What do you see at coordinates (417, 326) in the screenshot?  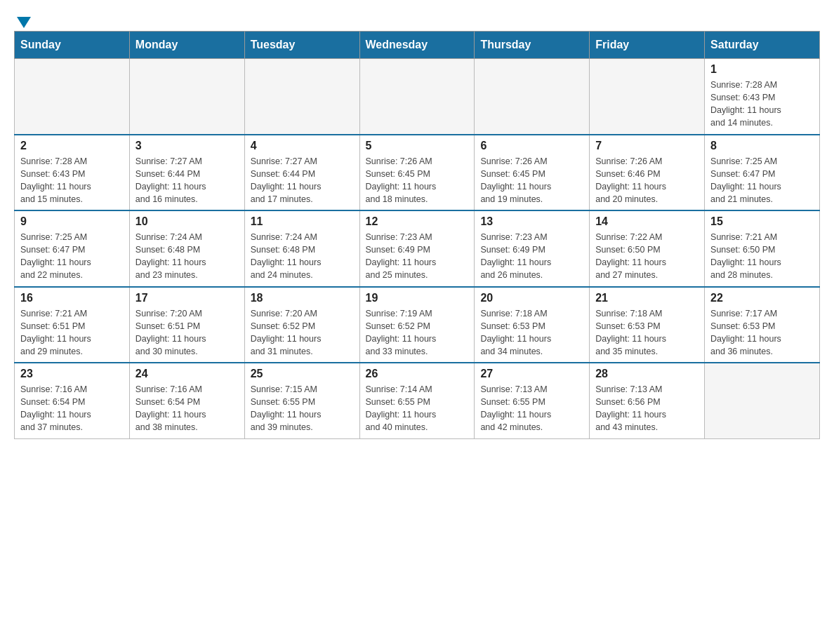 I see `calendar-week-row: 16Sunrise: 7:21 AM Sunset: 6:51 PM Dayli…` at bounding box center [417, 326].